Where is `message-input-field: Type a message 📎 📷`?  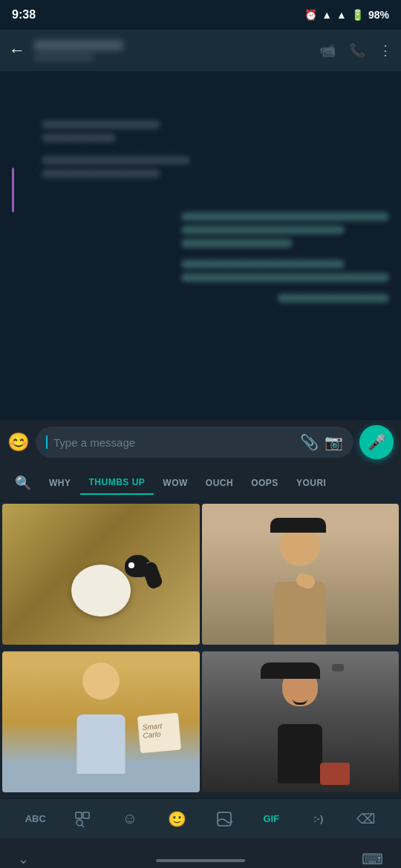 message-input-field: Type a message 📎 📷 is located at coordinates (195, 442).